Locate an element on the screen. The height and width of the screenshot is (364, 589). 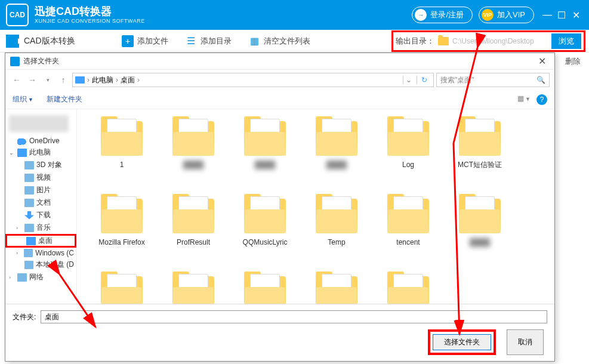
vip-label: 加入VIP is located at coordinates (511, 15).